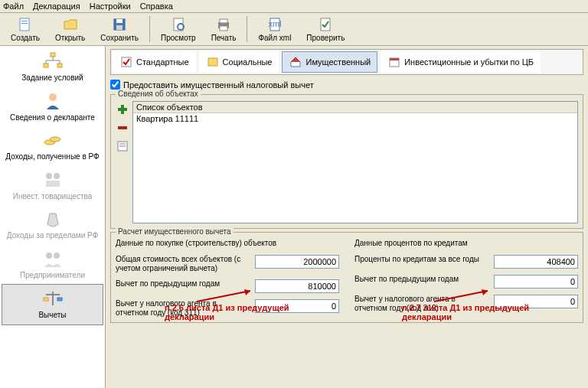 The image size is (588, 388). Describe the element at coordinates (155, 62) in the screenshot. I see `tab-standard: Стандартные` at that location.